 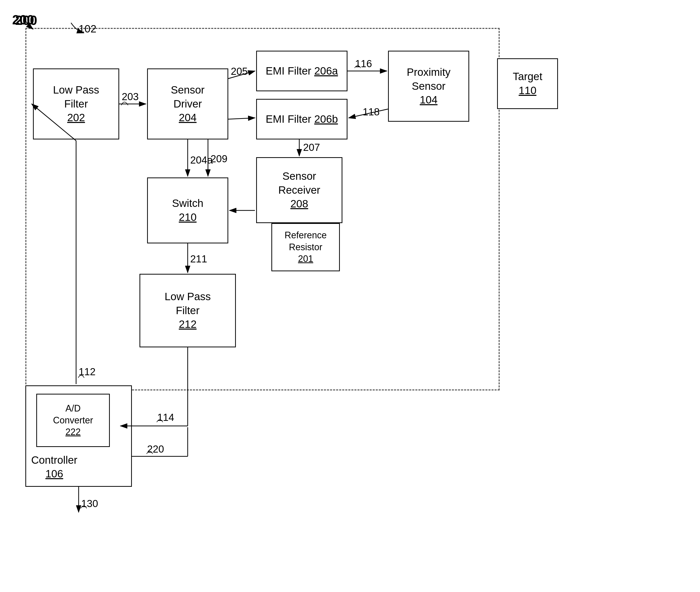 I want to click on label-102: 102, so click(x=87, y=29).